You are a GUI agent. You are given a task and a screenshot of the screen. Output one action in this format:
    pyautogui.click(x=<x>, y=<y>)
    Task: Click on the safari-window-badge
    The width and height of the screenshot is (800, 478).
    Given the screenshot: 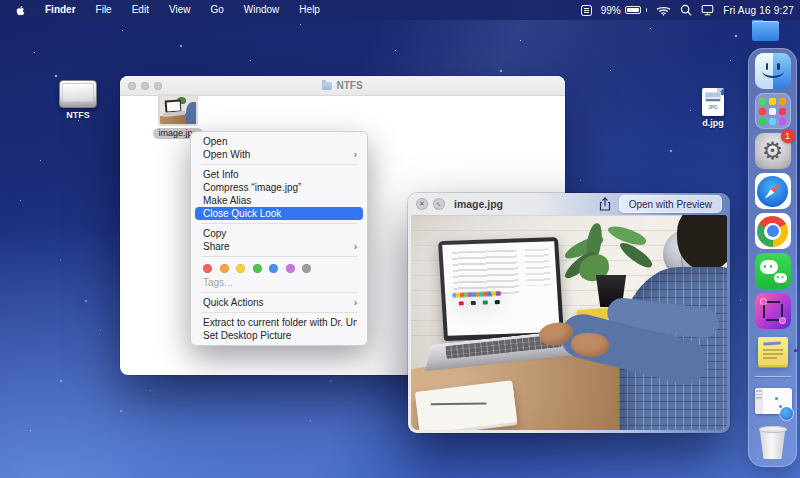 What is the action you would take?
    pyautogui.click(x=786, y=414)
    